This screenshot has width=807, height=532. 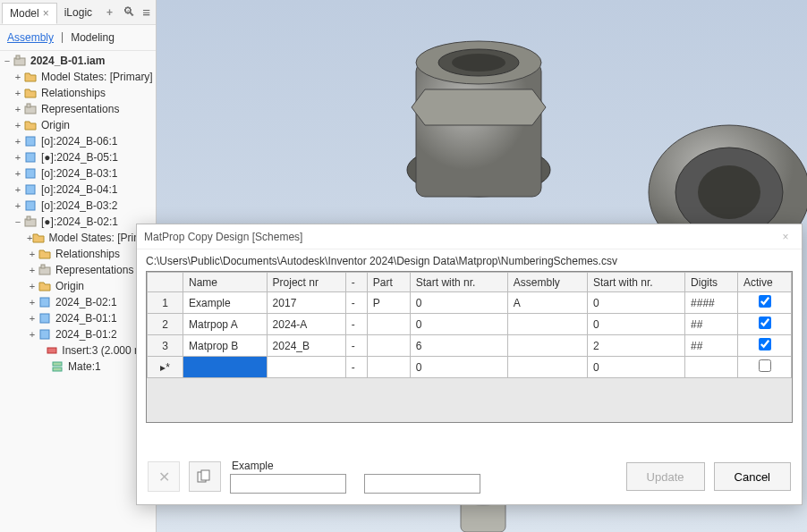 What do you see at coordinates (306, 346) in the screenshot?
I see `cell-project: 2024_B` at bounding box center [306, 346].